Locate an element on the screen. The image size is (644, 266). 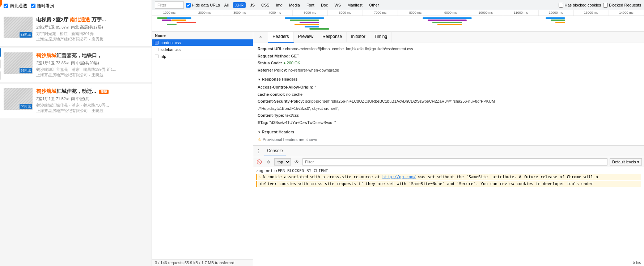
property-details: 2室2厅1卫 85.37㎡ 南北 高层(共17层) is located at coordinates (92, 27).